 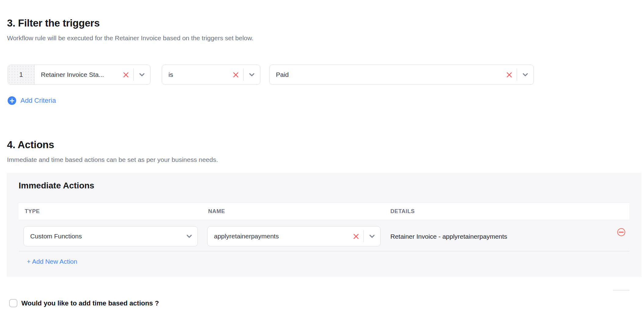 I want to click on criteria-comparator-clear-icon, so click(x=237, y=75).